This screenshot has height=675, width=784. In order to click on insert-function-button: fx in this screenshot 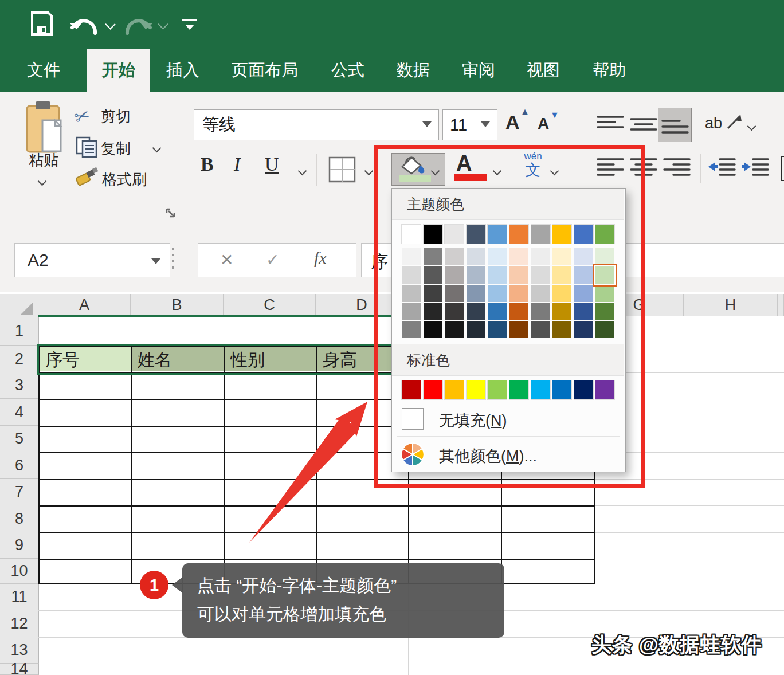, I will do `click(320, 258)`.